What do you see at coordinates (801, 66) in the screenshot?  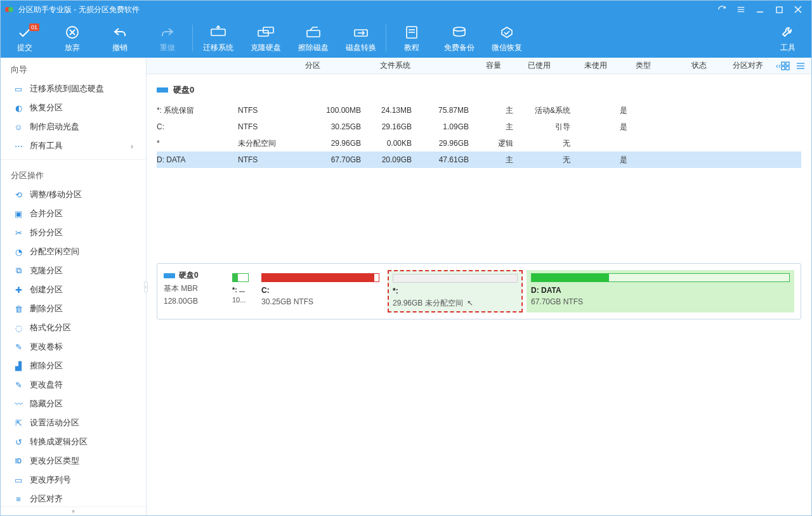 I see `view-list-icon` at bounding box center [801, 66].